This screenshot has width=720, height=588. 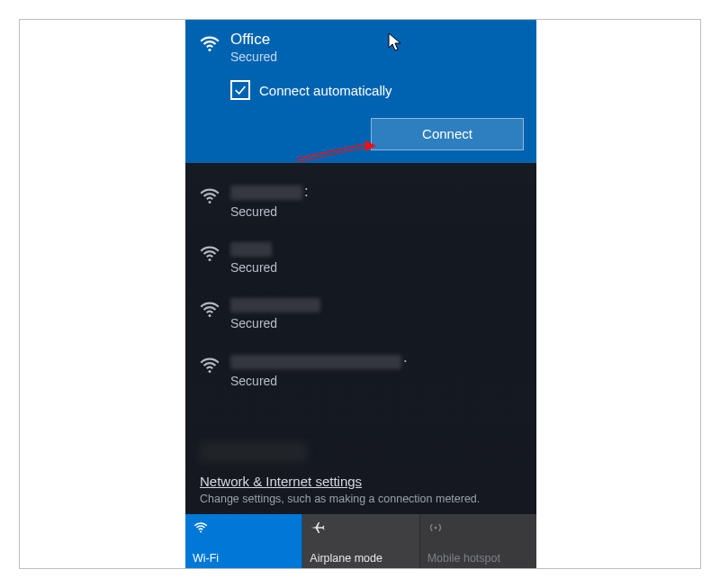 What do you see at coordinates (318, 528) in the screenshot?
I see `airplane-icon` at bounding box center [318, 528].